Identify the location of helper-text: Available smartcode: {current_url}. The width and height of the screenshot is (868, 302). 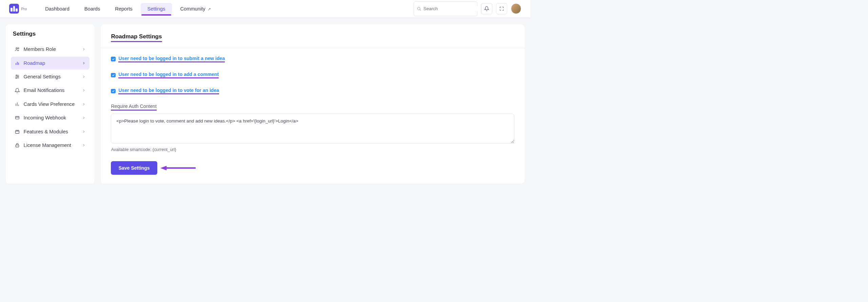
(313, 149).